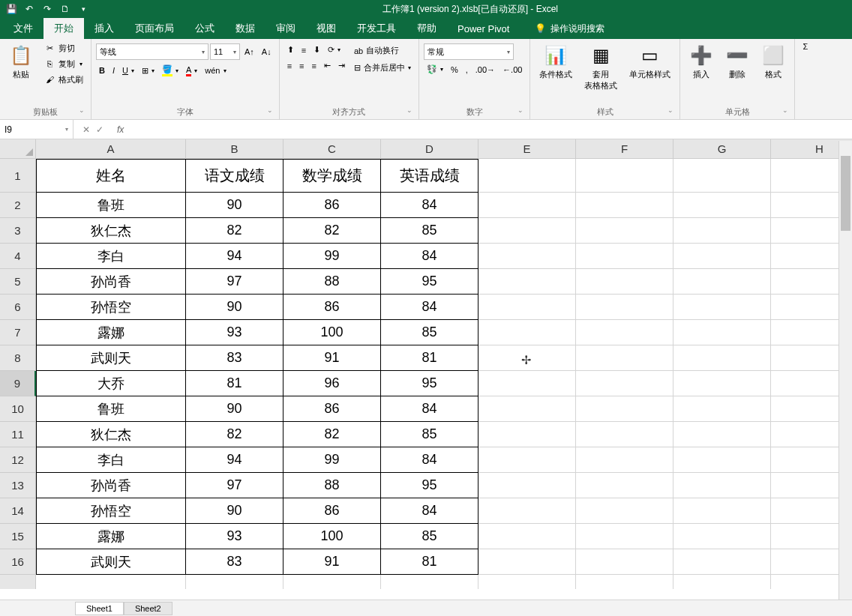 The width and height of the screenshot is (852, 616). What do you see at coordinates (235, 582) in the screenshot?
I see `cell-B17` at bounding box center [235, 582].